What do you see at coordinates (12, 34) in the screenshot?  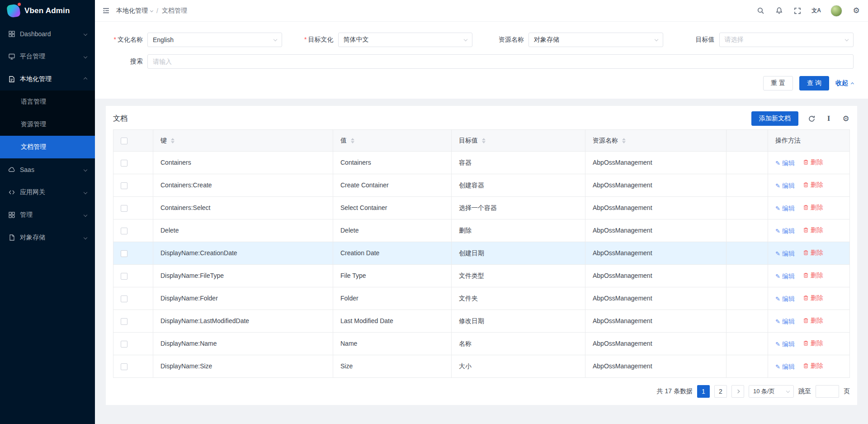 I see `dashboard-icon` at bounding box center [12, 34].